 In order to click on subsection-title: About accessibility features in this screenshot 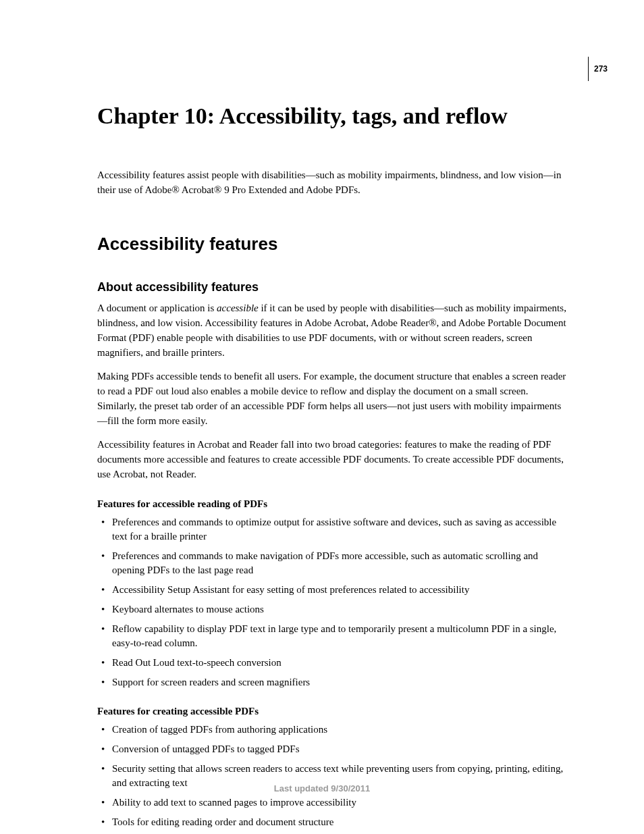, I will do `click(333, 288)`.